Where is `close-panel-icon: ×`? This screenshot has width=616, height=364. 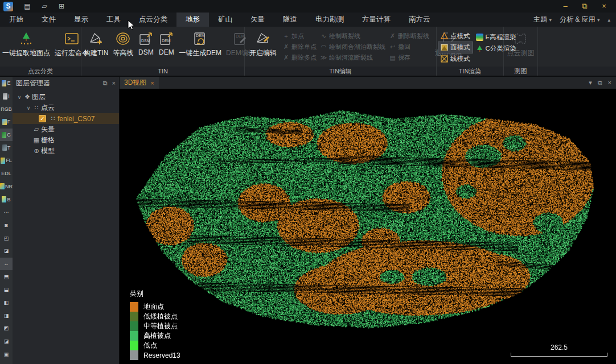 close-panel-icon: × is located at coordinates (114, 83).